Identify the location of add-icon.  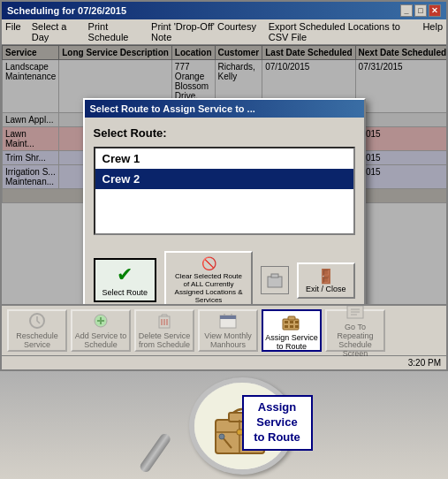
(101, 321).